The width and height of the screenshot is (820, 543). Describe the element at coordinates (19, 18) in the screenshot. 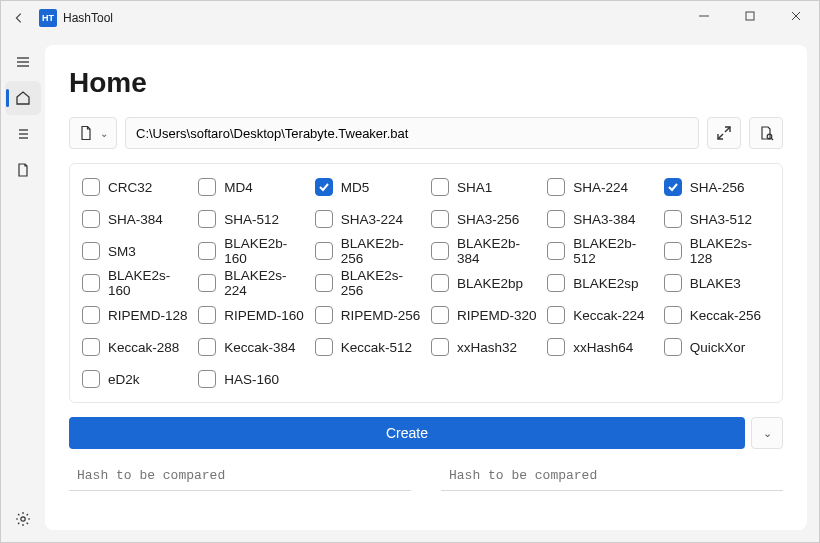

I see `arrow-left-icon` at that location.